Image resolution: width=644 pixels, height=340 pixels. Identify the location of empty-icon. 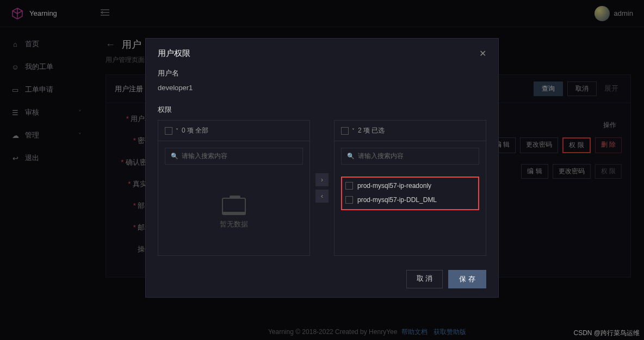
(234, 206).